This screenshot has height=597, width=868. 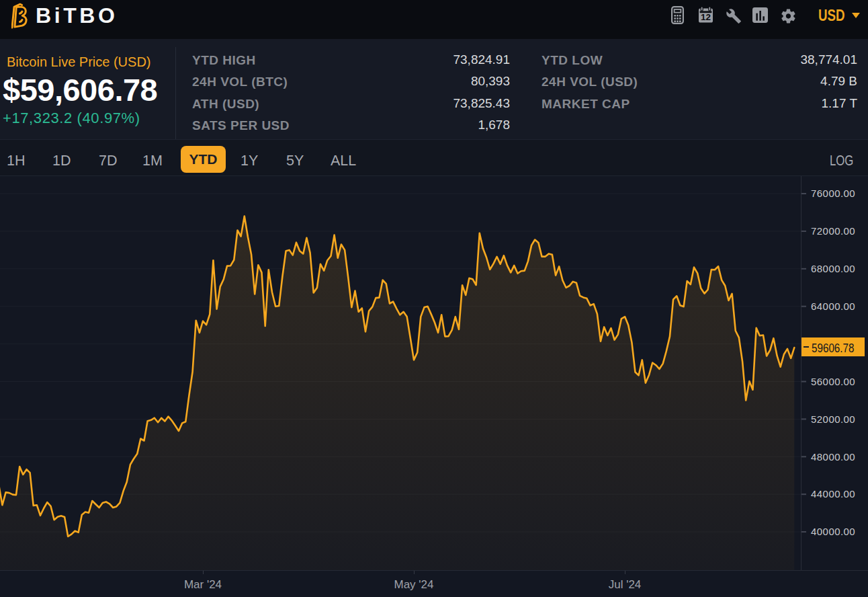 I want to click on svg-text: 40000.00, so click(x=833, y=531).